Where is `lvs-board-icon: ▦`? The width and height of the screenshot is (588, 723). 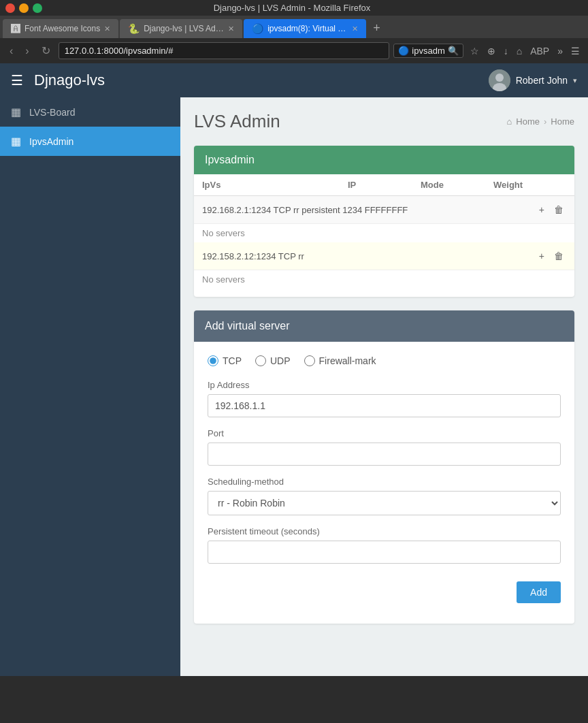
lvs-board-icon: ▦ is located at coordinates (16, 112).